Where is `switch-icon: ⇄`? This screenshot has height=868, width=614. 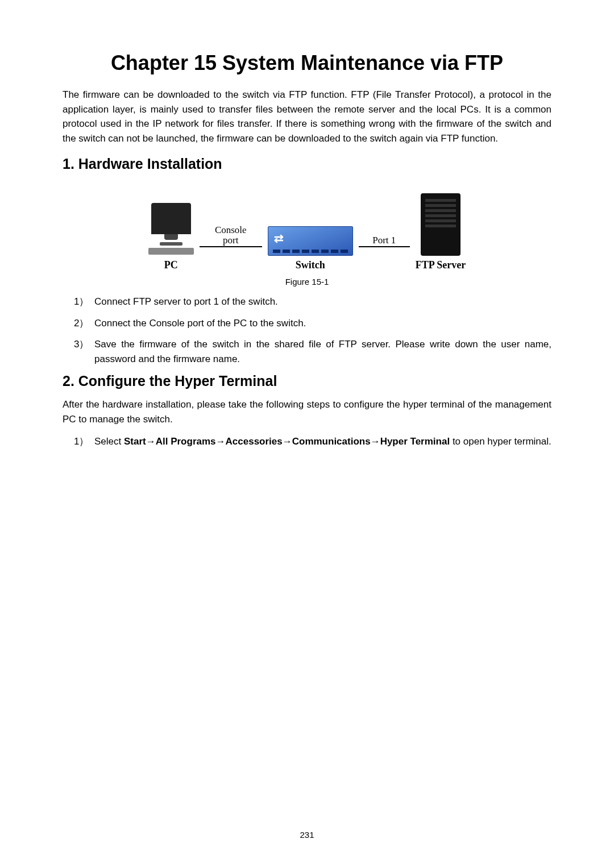 switch-icon: ⇄ is located at coordinates (310, 241).